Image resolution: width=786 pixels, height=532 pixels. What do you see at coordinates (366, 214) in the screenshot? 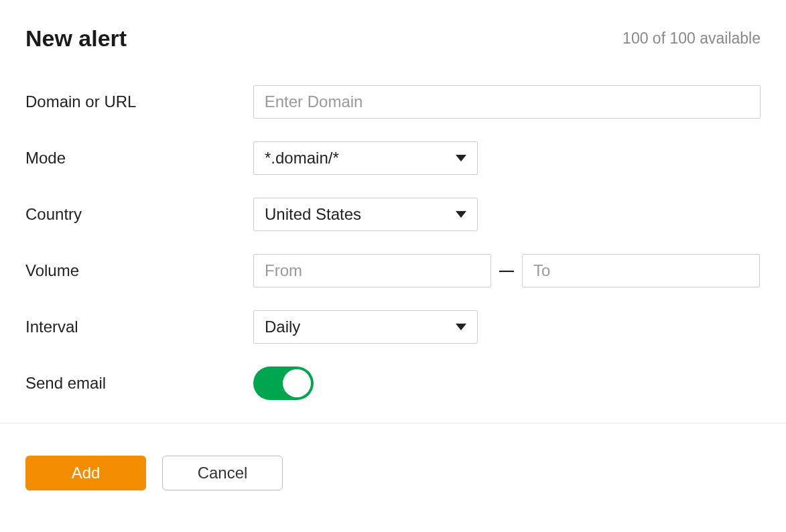
I see `country-select: United States` at bounding box center [366, 214].